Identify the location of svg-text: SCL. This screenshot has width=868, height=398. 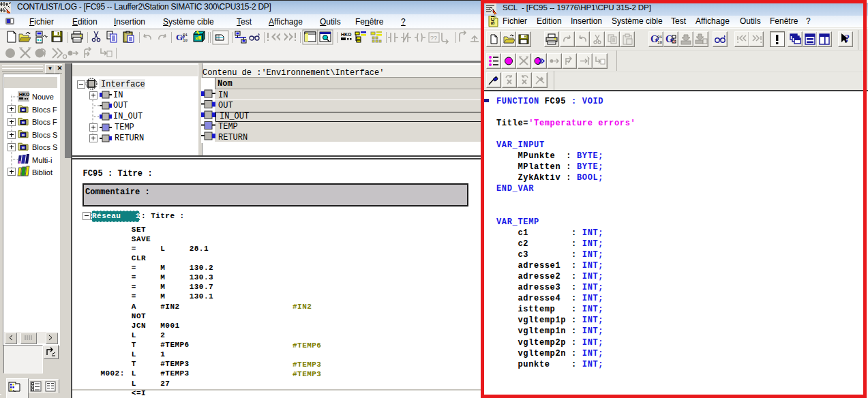
(492, 20).